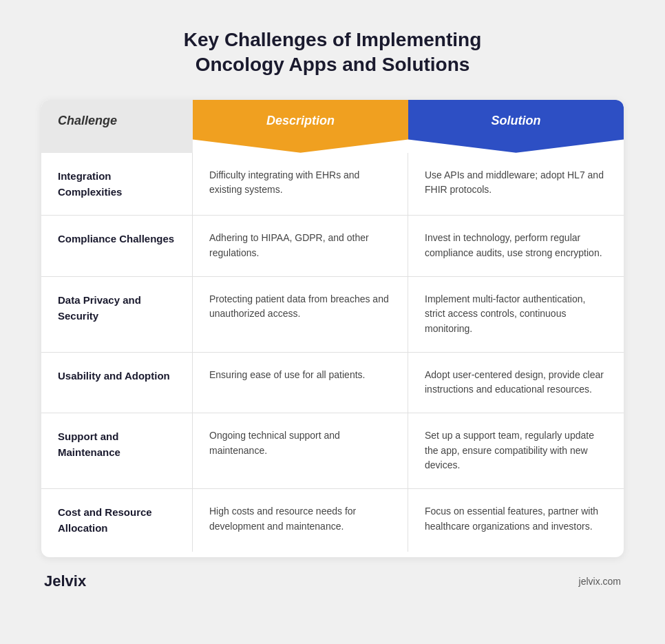 The width and height of the screenshot is (665, 644). Describe the element at coordinates (300, 185) in the screenshot. I see `cell-description-0: Difficulty integrating with EHRs and exi…` at that location.